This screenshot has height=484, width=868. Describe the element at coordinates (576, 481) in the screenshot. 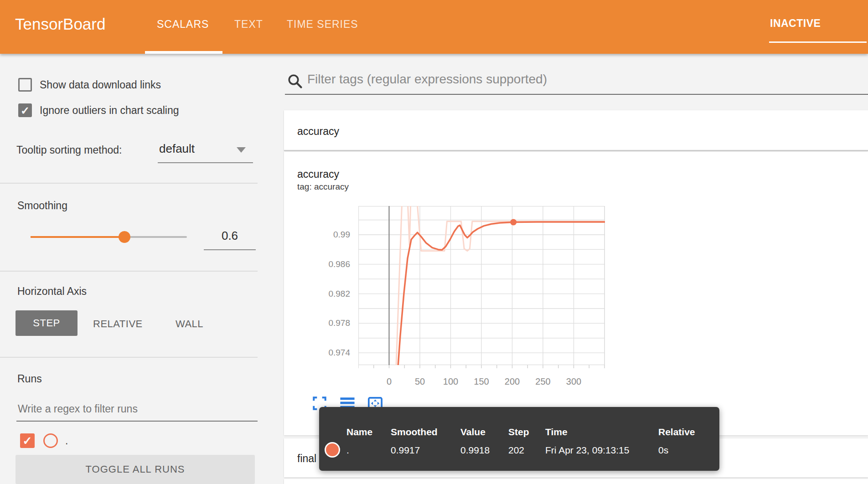

I see `next-chart-card-edge` at that location.